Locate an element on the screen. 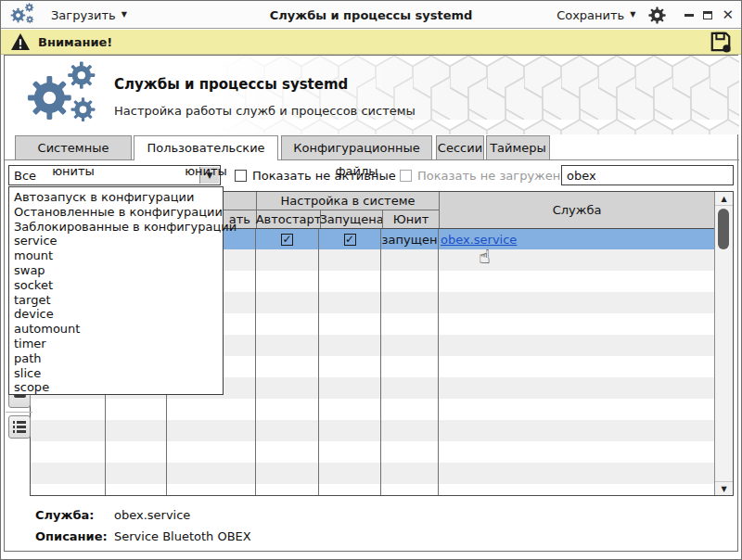 Image resolution: width=742 pixels, height=560 pixels. service-value: obex.service is located at coordinates (152, 515).